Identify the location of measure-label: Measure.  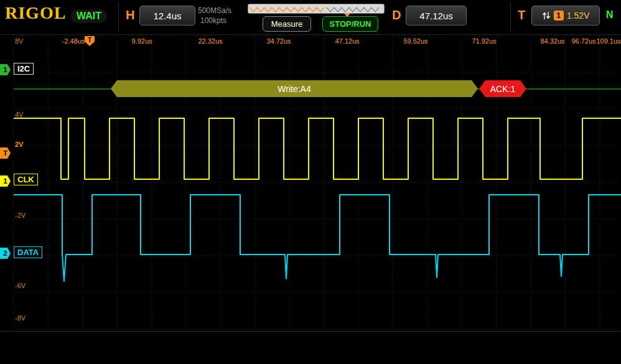
(287, 24).